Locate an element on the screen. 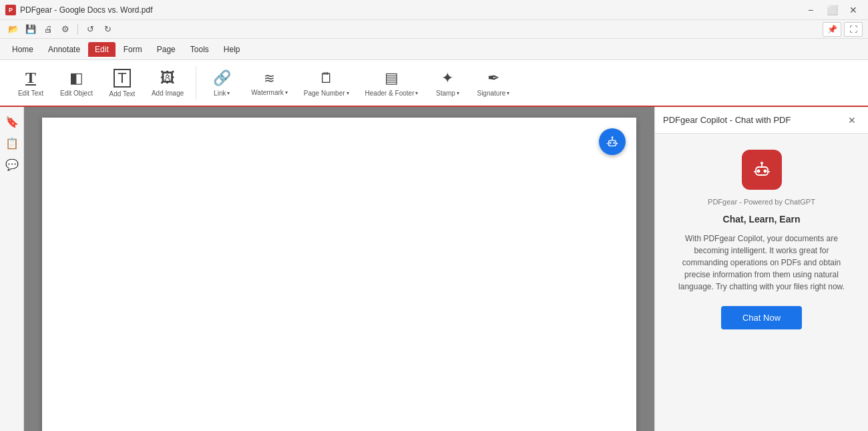 Image resolution: width=868 pixels, height=431 pixels. panel-header: PDFgear Copilot - Chat with PDF ✕ is located at coordinates (761, 120).